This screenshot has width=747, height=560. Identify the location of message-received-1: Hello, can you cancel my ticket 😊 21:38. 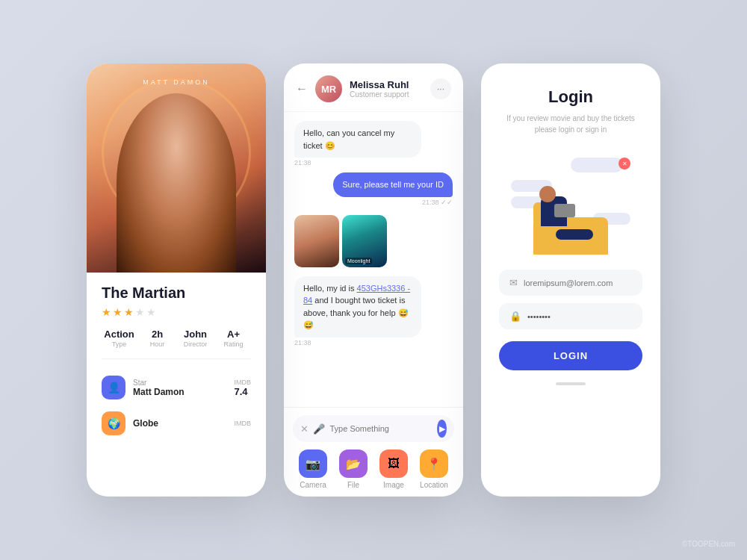
(374, 143).